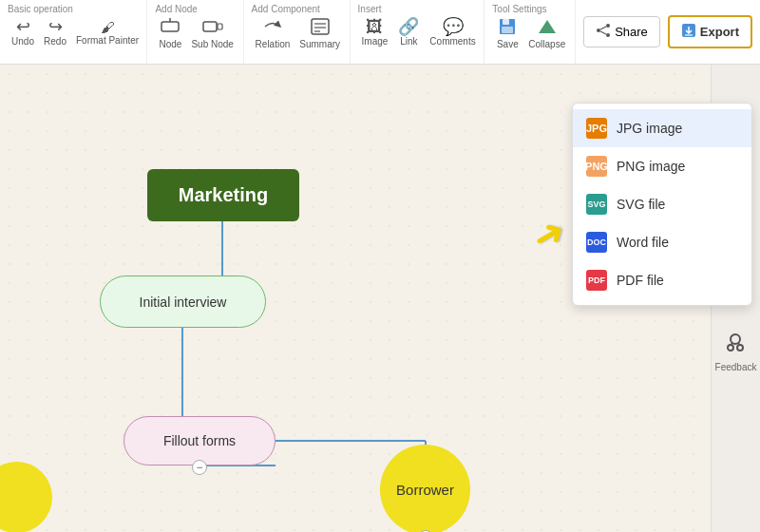 The width and height of the screenshot is (760, 532). Describe the element at coordinates (23, 27) in the screenshot. I see `undo-icon: ↩` at that location.